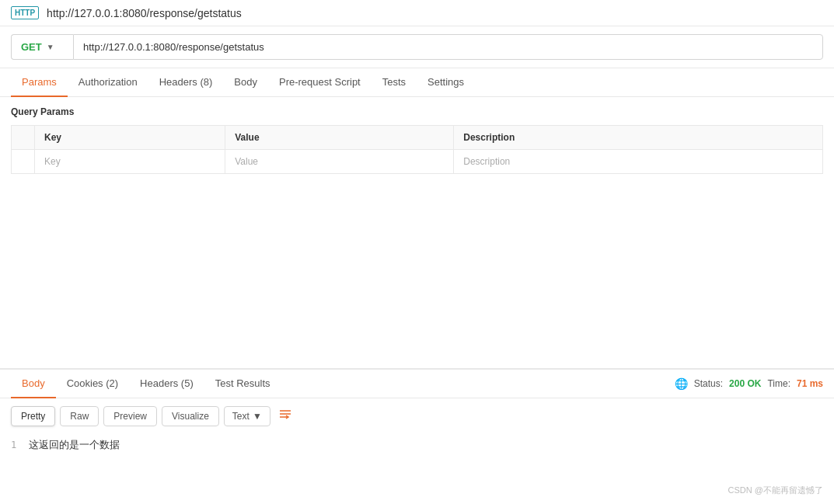  Describe the element at coordinates (340, 138) in the screenshot. I see `value-col-header: Value` at that location.